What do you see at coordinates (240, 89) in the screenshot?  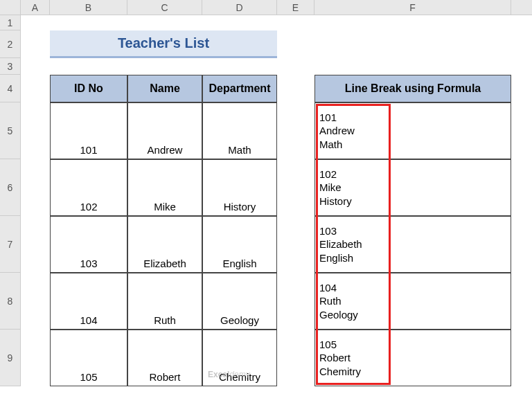 I see `header-dept: Department` at bounding box center [240, 89].